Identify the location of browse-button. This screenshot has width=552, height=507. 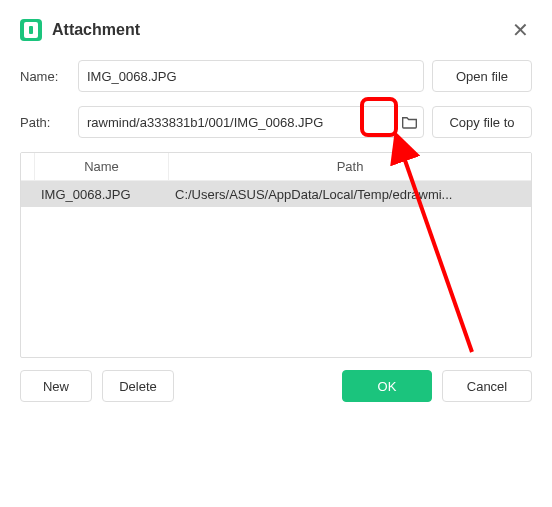
(409, 122).